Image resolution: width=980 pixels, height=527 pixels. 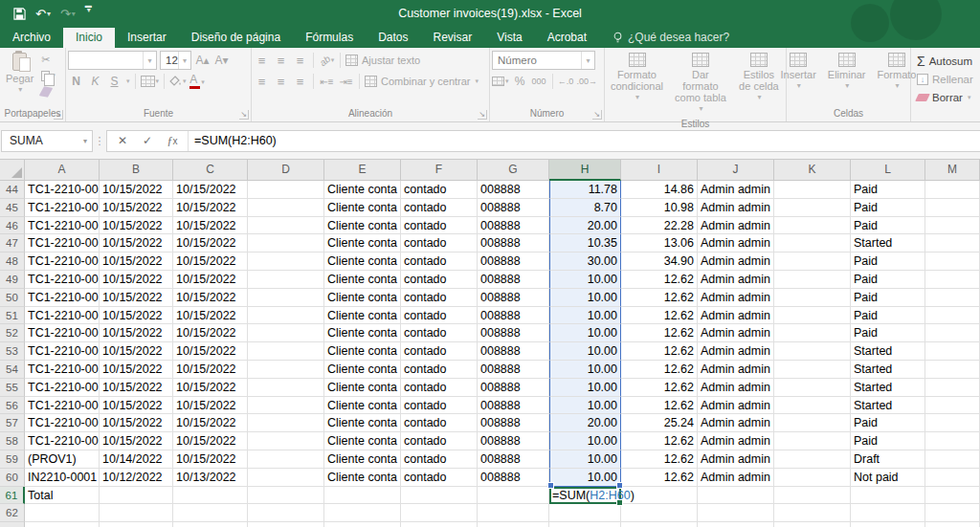 I want to click on cell-I48: 34.90, so click(x=659, y=262).